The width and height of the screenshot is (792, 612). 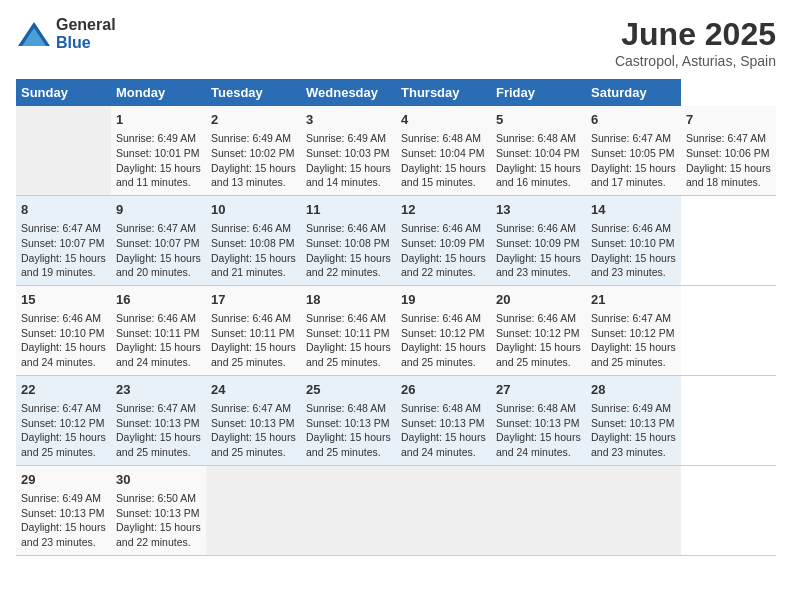 What do you see at coordinates (348, 120) in the screenshot?
I see `day-number: 3` at bounding box center [348, 120].